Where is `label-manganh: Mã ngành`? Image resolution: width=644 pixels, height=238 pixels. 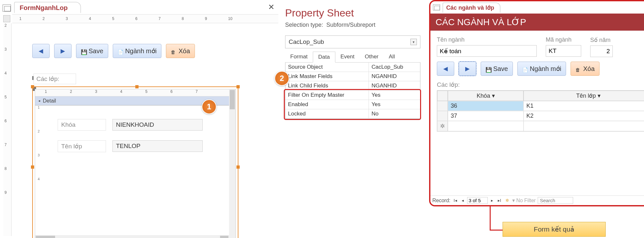 label-manganh: Mã ngành is located at coordinates (563, 40).